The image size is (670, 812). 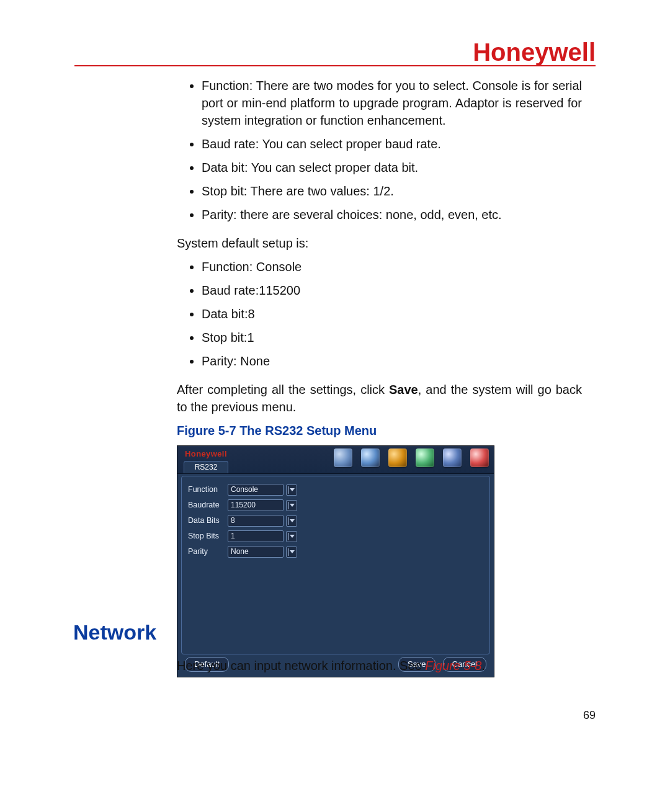 What do you see at coordinates (380, 243) in the screenshot?
I see `defaults-intro: System default setup is:` at bounding box center [380, 243].